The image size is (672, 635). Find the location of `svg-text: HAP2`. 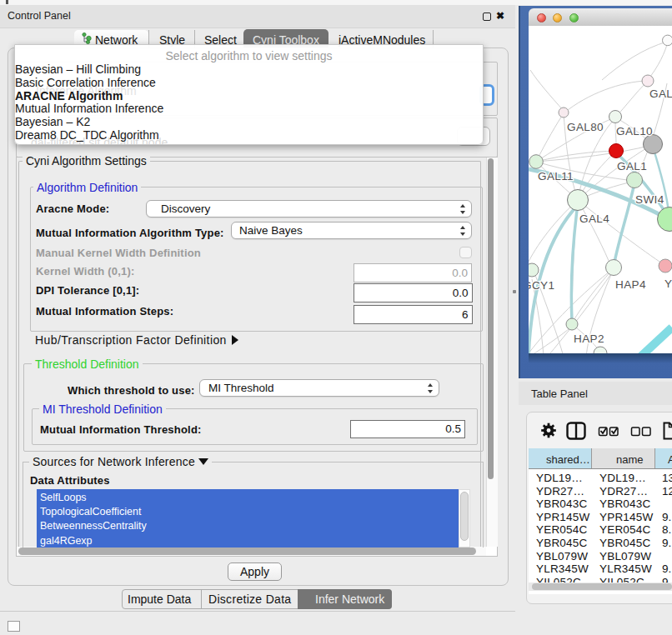

svg-text: HAP2 is located at coordinates (589, 338).